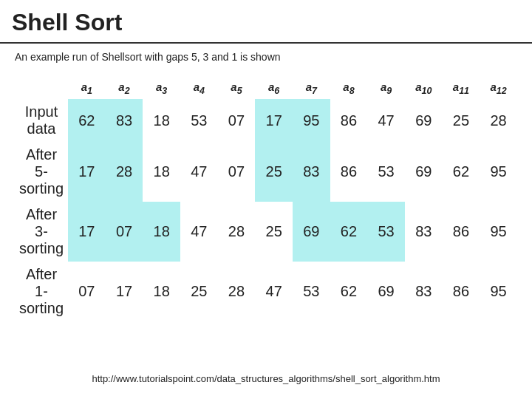  What do you see at coordinates (266, 378) in the screenshot?
I see `footer-link: http://www.tutorialspoint.com/data_struc…` at bounding box center [266, 378].